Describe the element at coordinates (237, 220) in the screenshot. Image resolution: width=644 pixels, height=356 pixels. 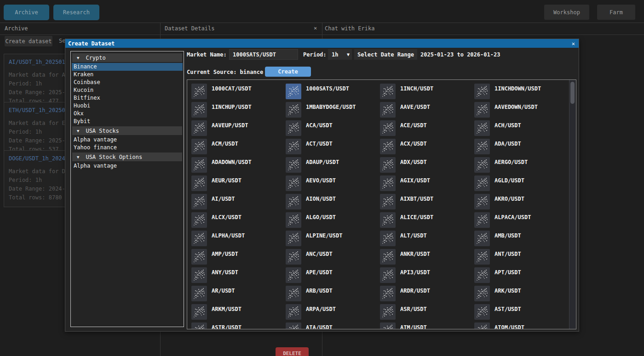
I see `market-item: ALCX/USDT` at that location.